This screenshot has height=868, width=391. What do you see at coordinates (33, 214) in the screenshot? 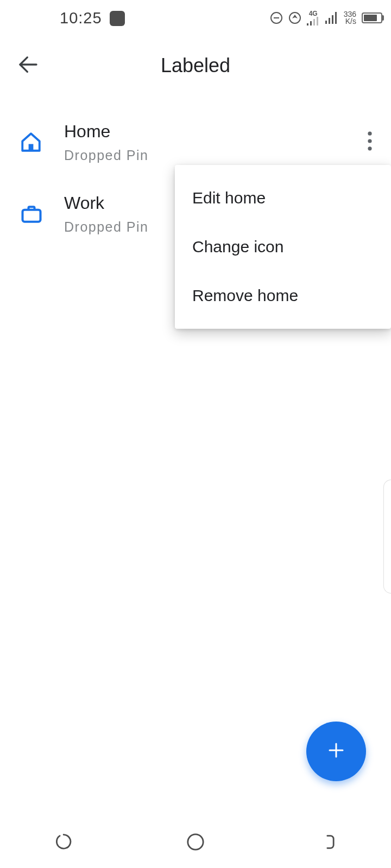
I see `briefcase-icon` at bounding box center [33, 214].